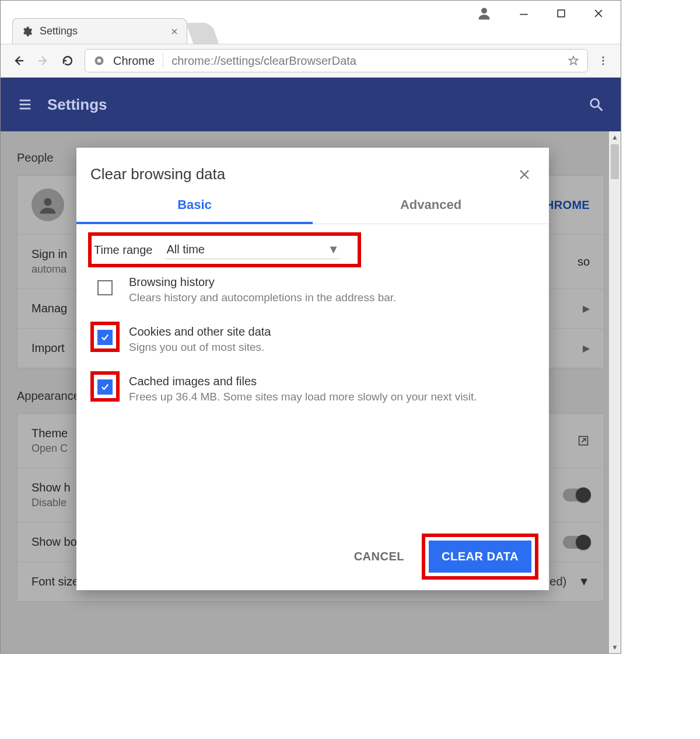 Image resolution: width=700 pixels, height=739 pixels. I want to click on browser-tab: Settings, so click(100, 31).